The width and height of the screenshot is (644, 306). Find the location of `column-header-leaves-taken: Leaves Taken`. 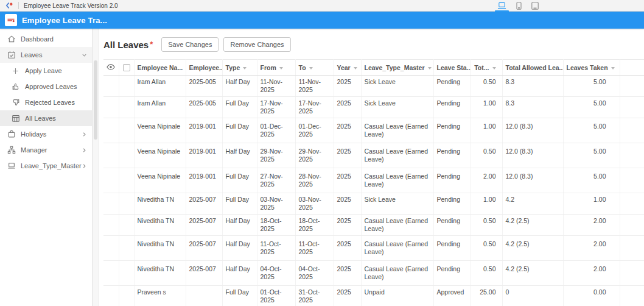

column-header-leaves-taken: Leaves Taken is located at coordinates (592, 68).